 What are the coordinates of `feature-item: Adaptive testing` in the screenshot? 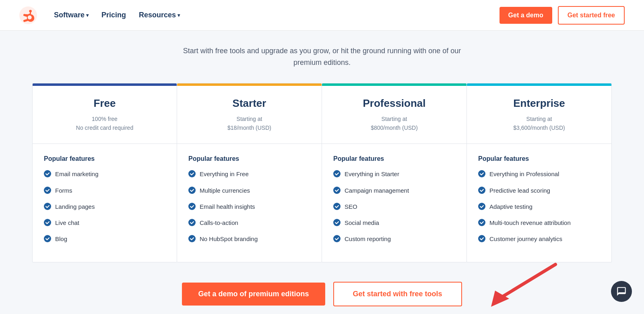 It's located at (539, 208).